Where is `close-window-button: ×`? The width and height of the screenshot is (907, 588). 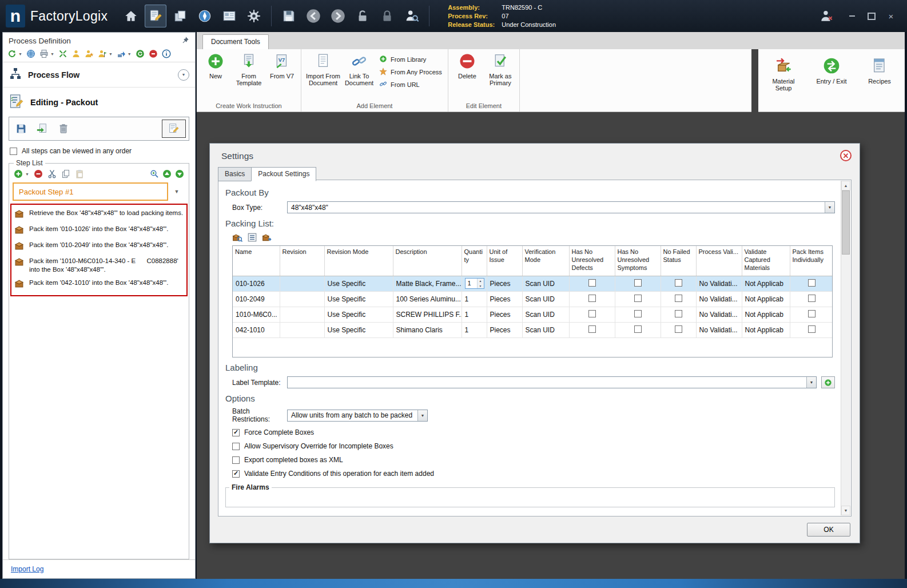
close-window-button: × is located at coordinates (891, 16).